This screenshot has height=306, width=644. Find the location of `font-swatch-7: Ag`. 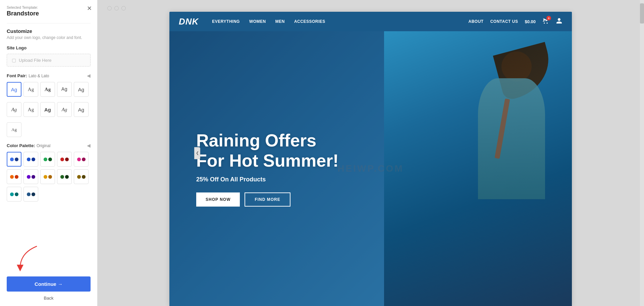

font-swatch-7: Ag is located at coordinates (31, 110).